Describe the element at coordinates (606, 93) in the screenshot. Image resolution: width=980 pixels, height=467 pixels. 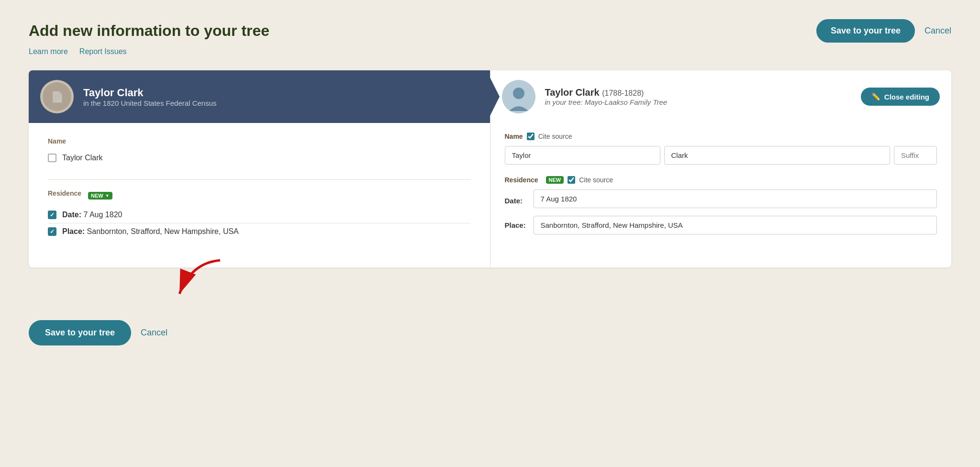
I see `tree-person-name: Taylor Clark (1788-1828)` at that location.